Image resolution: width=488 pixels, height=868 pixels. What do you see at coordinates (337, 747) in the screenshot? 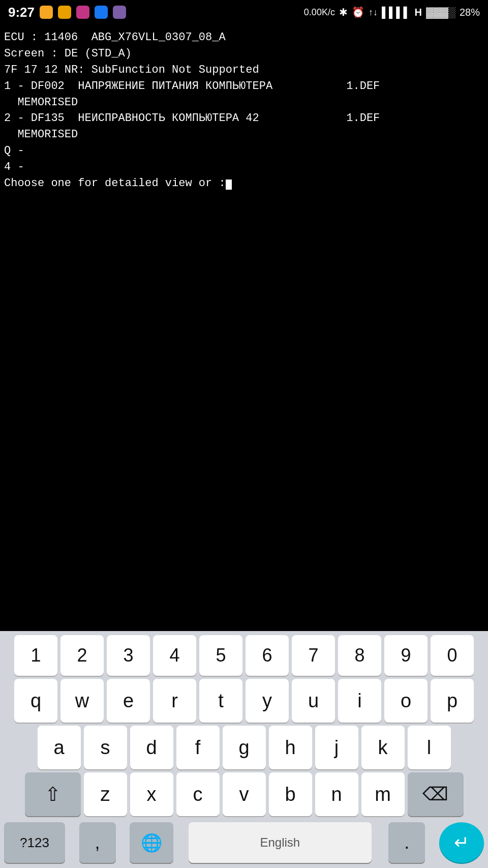
I see `key-j: j` at bounding box center [337, 747].